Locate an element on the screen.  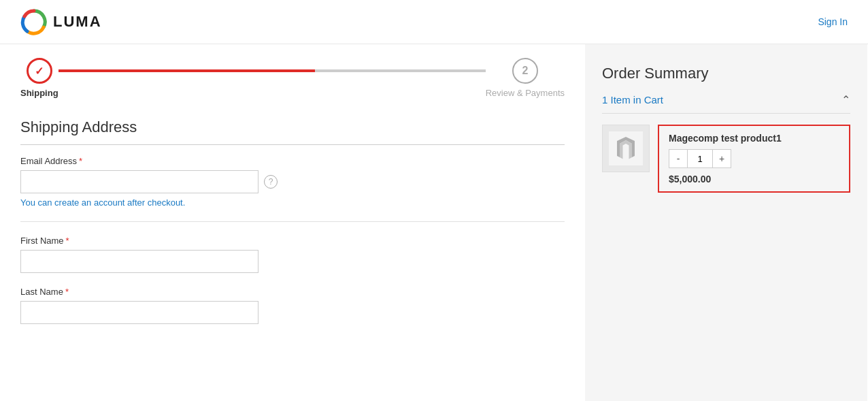
magento-logo-icon is located at coordinates (626, 148).